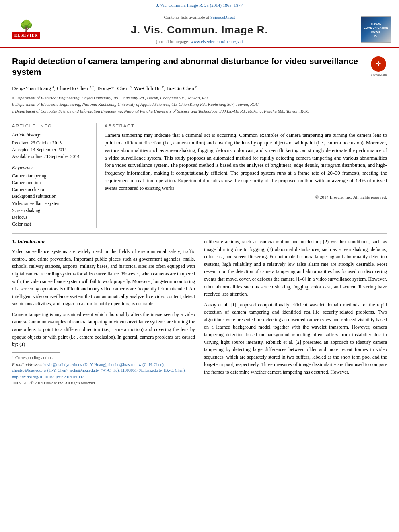 Image resolution: width=399 pixels, height=532 pixels. I want to click on journal-title-main: J. Vis. Commun. Image R., so click(200, 30).